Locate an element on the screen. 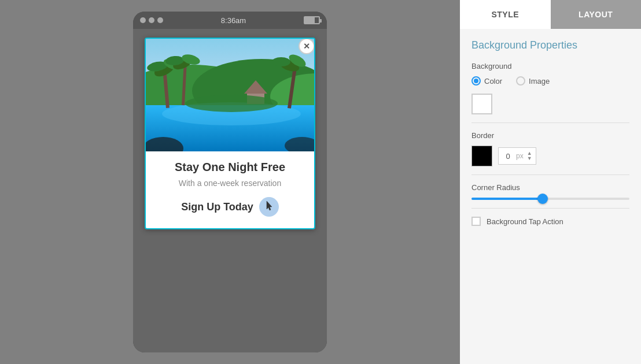  popup-image is located at coordinates (230, 95).